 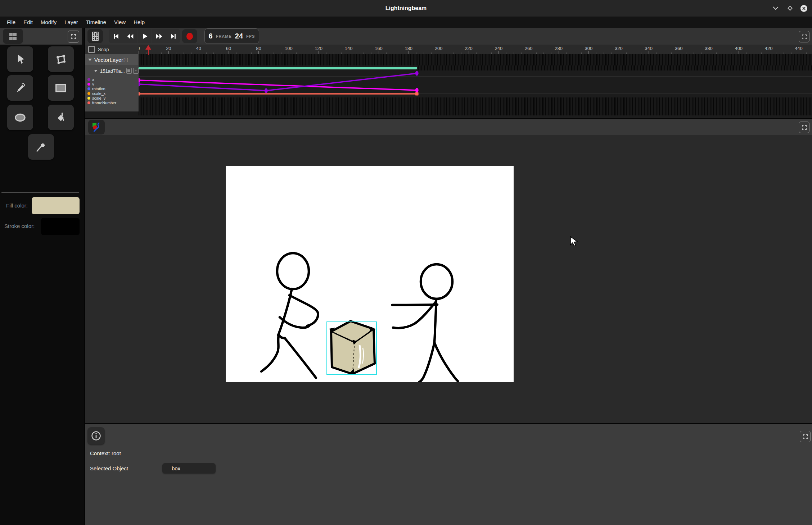 What do you see at coordinates (91, 50) in the screenshot?
I see `snap-checkbox` at bounding box center [91, 50].